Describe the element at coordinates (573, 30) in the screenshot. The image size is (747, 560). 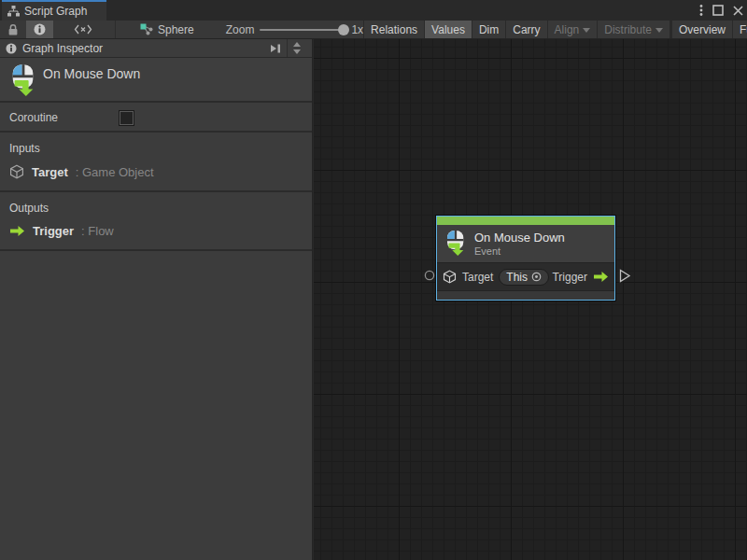
I see `align-dropdown-button: Align` at that location.